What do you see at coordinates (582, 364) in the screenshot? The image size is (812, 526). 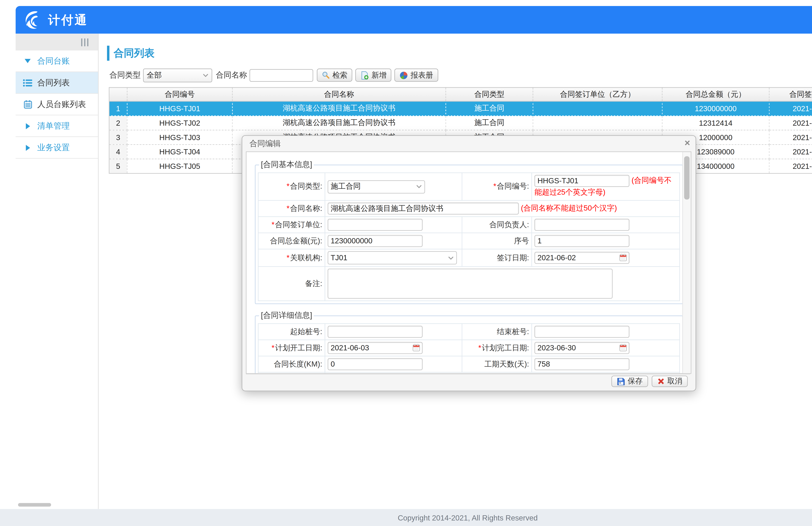 I see `duration-days-field-input` at bounding box center [582, 364].